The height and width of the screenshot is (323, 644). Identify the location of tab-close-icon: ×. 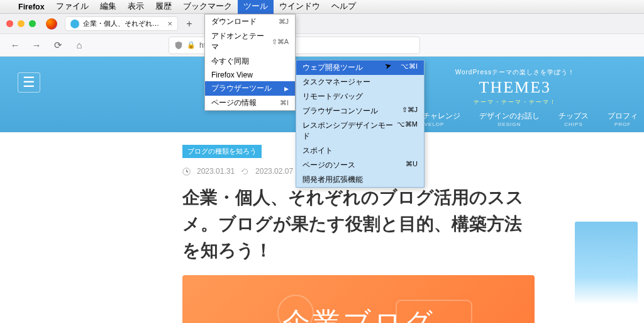
(170, 24).